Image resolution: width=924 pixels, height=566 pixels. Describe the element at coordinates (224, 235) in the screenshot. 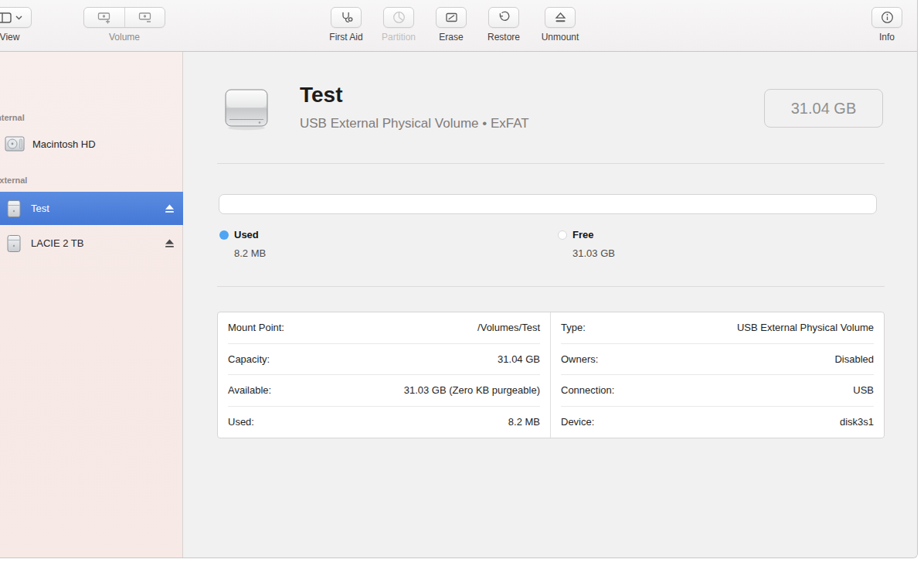

I see `used-legend-dot` at that location.